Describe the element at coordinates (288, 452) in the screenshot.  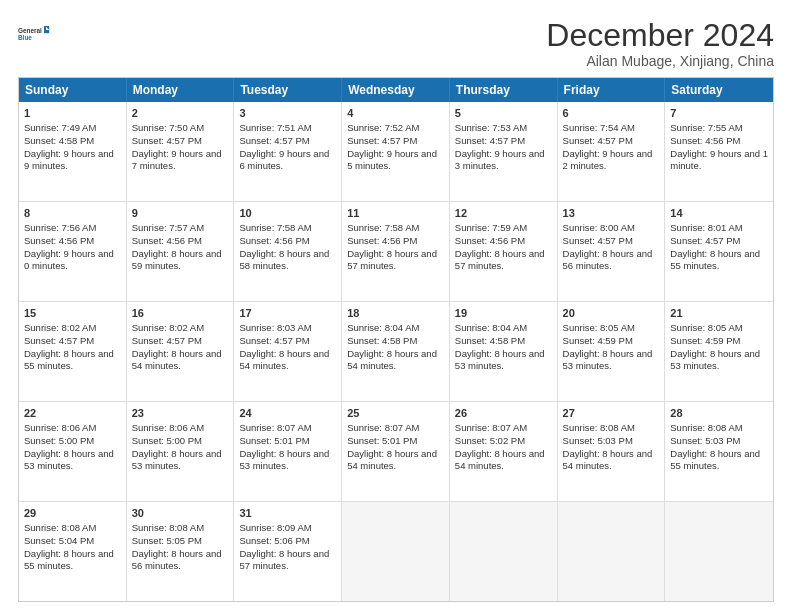
I see `calendar-cell: 24Sunrise: 8:07 AMSunset: 5:01 PMDayligh…` at that location.